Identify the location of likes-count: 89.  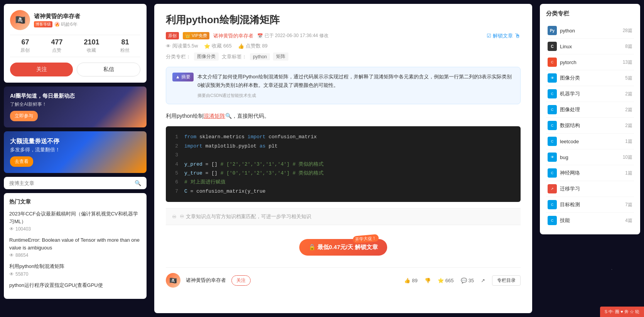
(415, 280).